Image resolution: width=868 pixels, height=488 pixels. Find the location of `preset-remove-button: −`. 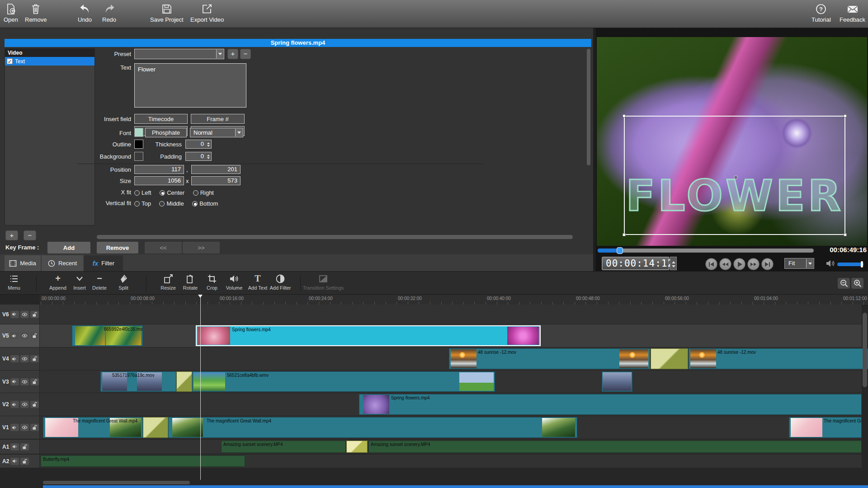

preset-remove-button: − is located at coordinates (245, 54).